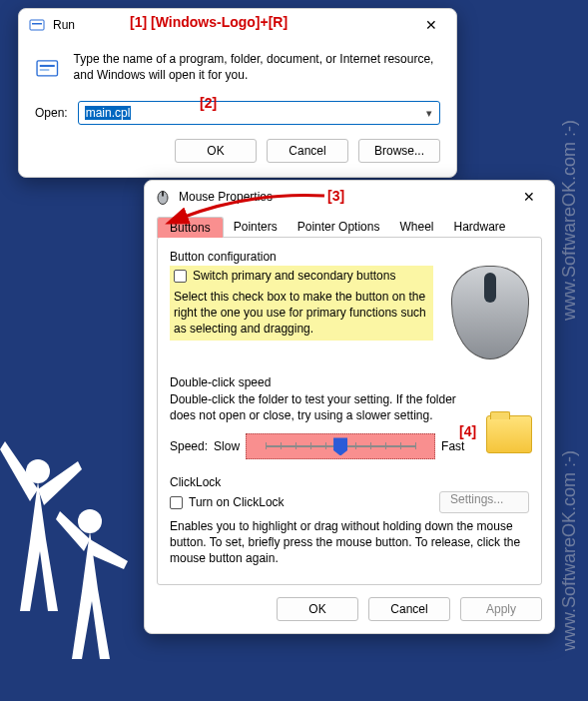 This screenshot has height=701, width=588. Describe the element at coordinates (227, 446) in the screenshot. I see `speed-slow-label: Slow` at that location.